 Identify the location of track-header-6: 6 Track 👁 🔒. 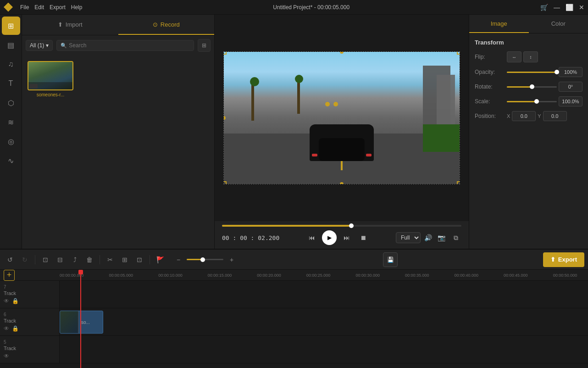
(30, 322).